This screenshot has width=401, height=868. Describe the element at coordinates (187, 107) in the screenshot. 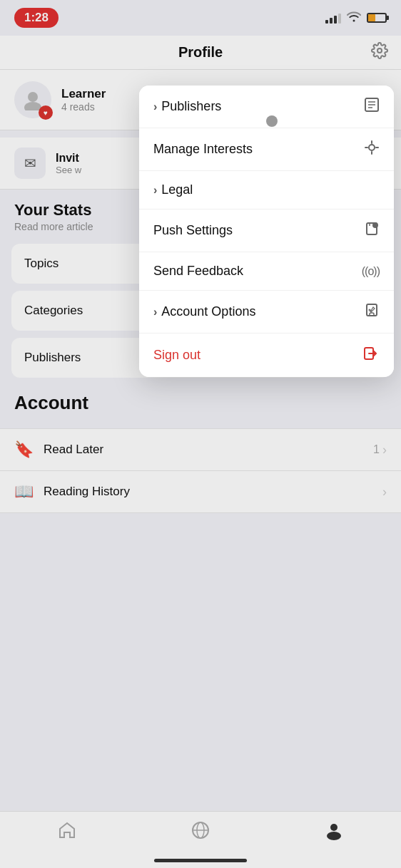

I see `menu-item-publishers-left: › Publishers` at that location.